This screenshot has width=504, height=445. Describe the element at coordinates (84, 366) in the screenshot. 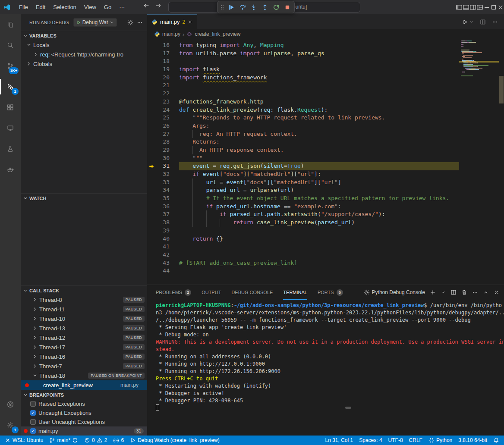

I see `call-stack-thread: Thread-7PAUSED` at that location.